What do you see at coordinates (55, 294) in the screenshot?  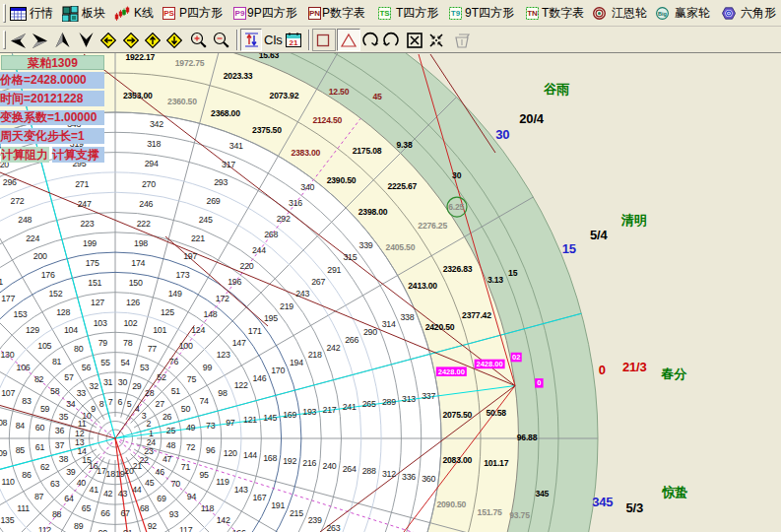 I see `svg-text: 152` at bounding box center [55, 294].